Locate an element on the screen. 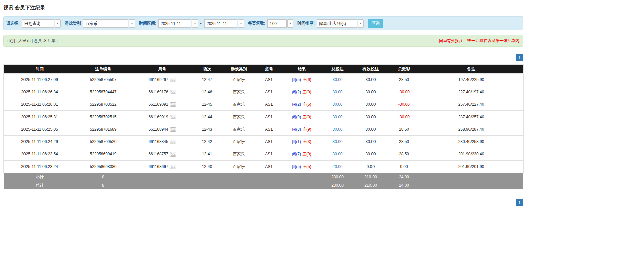 The image size is (644, 267). query-type-label: 请选择: is located at coordinates (13, 24).